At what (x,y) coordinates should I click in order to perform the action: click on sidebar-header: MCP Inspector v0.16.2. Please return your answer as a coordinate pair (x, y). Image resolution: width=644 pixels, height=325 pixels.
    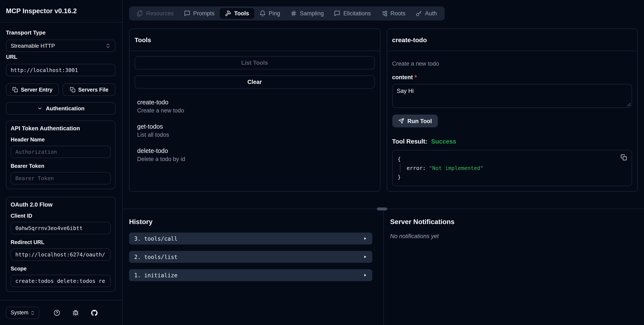
    Looking at the image, I should click on (61, 11).